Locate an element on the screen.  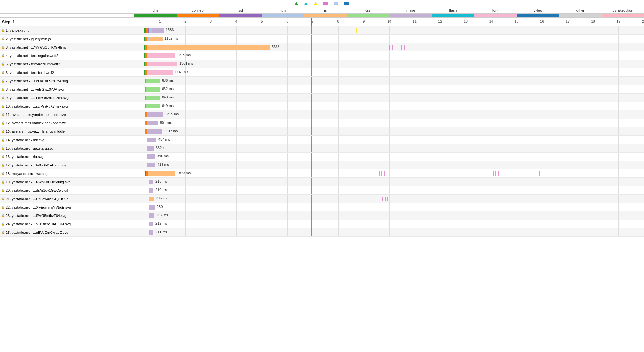
color-other is located at coordinates (580, 16).